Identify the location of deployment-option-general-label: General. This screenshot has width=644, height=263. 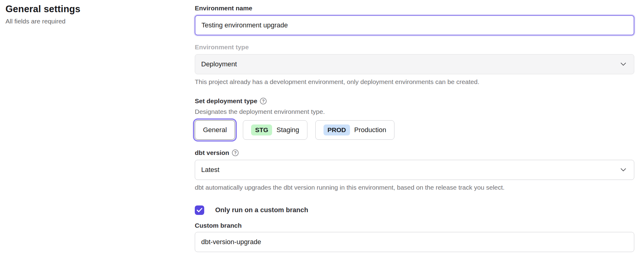
(215, 130).